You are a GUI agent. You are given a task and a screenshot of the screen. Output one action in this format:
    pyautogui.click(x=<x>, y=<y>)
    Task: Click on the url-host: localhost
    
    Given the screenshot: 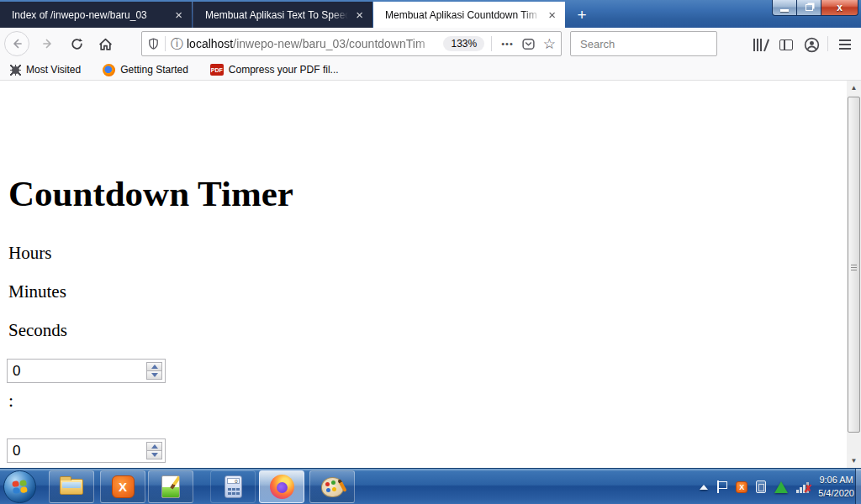 What is the action you would take?
    pyautogui.click(x=210, y=44)
    